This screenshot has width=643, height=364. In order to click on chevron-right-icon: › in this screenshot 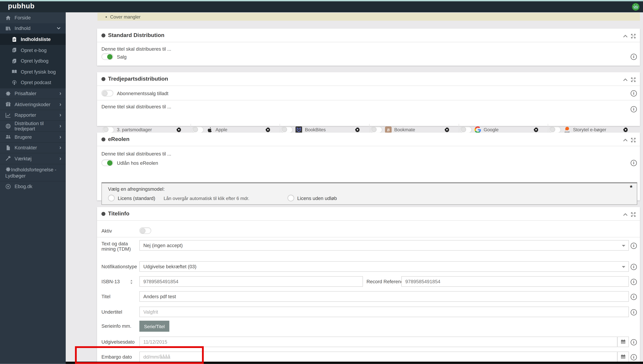, I will do `click(60, 148)`.